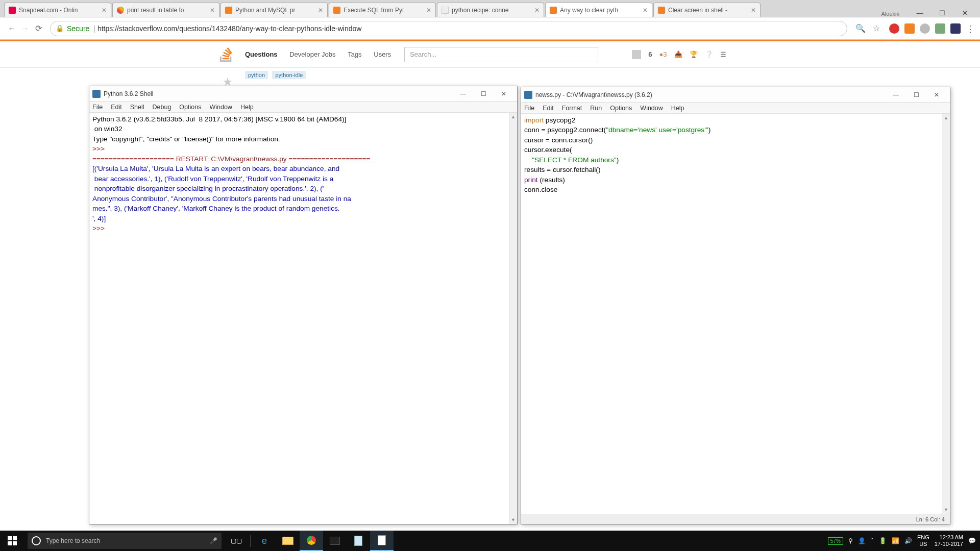 This screenshot has height=551, width=980. Describe the element at coordinates (166, 10) in the screenshot. I see `tab-google-print: print result in table fo ✕` at that location.